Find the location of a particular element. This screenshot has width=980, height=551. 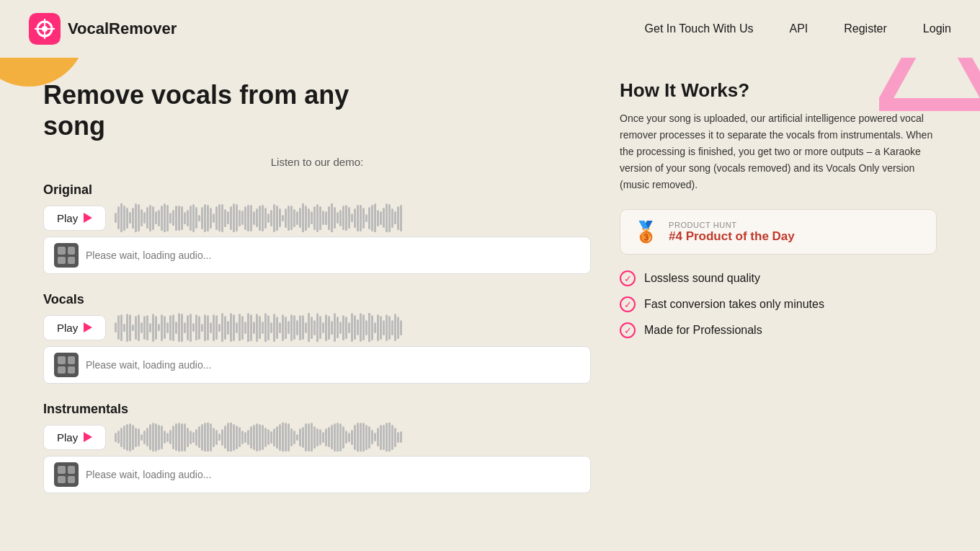

vocals-play-icon is located at coordinates (88, 327).